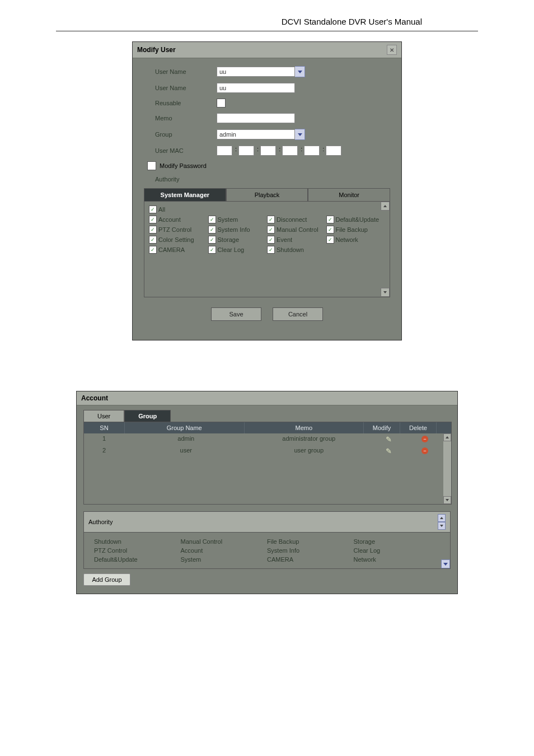 This screenshot has width=534, height=756. Describe the element at coordinates (256, 134) in the screenshot. I see `group-select` at that location.